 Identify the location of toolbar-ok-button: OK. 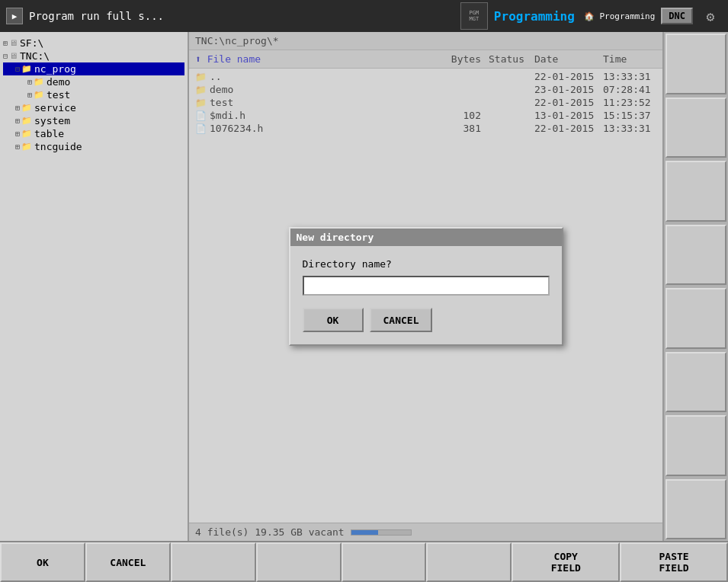
(43, 562).